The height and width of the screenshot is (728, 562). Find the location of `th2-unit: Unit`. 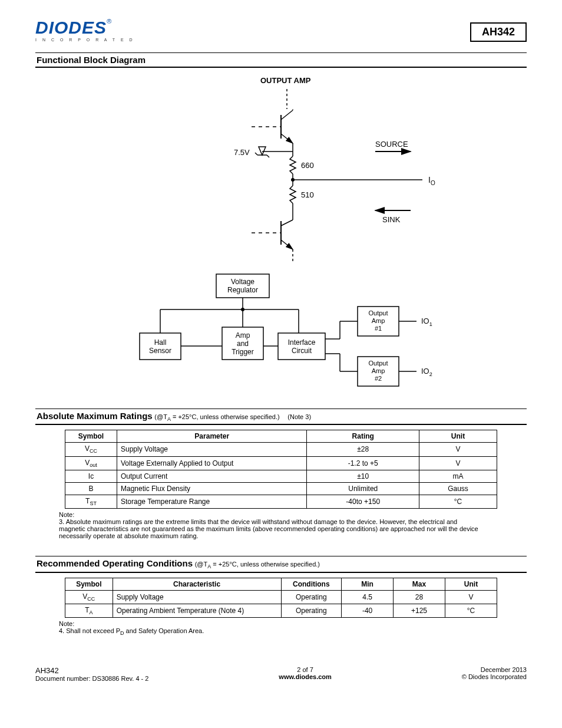

th2-unit: Unit is located at coordinates (471, 584).